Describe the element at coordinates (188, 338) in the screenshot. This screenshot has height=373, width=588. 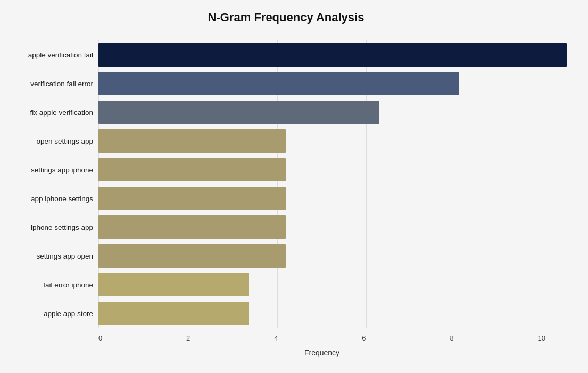
I see `x-tick: 2` at that location.